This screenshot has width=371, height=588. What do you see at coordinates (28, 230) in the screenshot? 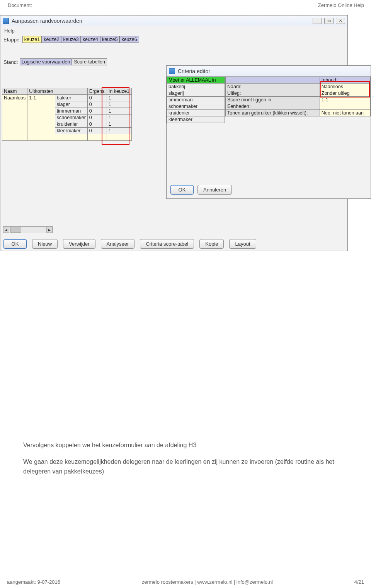
I see `h-scrollbar: ◄ ►` at bounding box center [28, 230].